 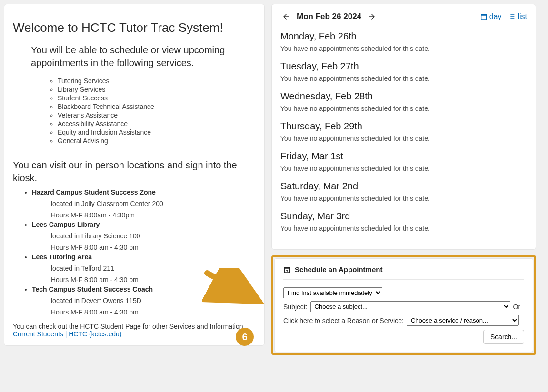 What do you see at coordinates (157, 98) in the screenshot?
I see `list-item: Student Success` at bounding box center [157, 98].